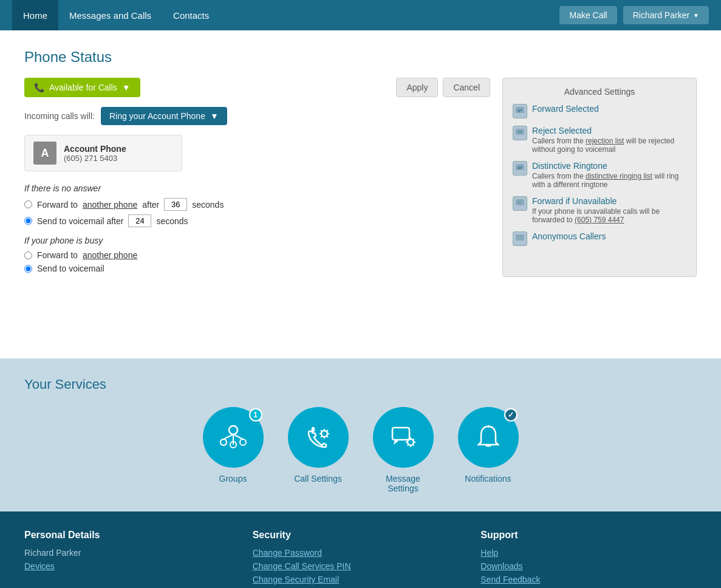 The height and width of the screenshot is (588, 721). I want to click on notifications-icon, so click(488, 437).